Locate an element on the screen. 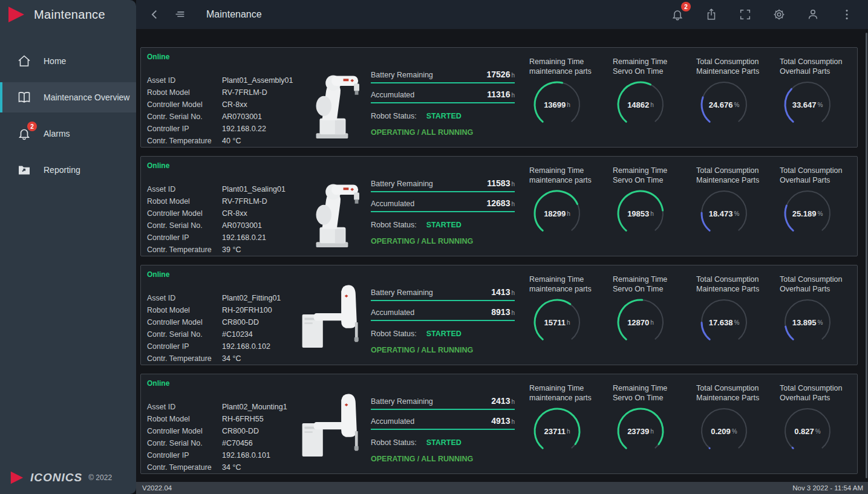  chevron-left-icon is located at coordinates (155, 15).